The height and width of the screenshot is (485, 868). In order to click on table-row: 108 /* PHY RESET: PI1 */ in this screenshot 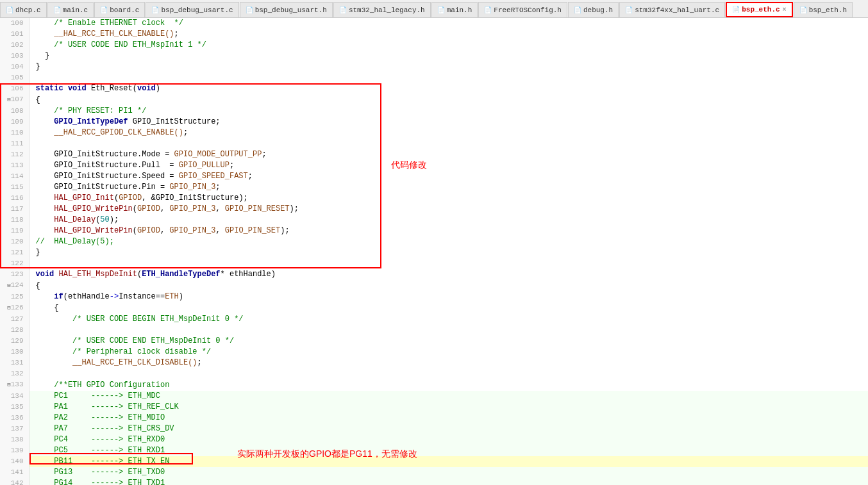, I will do `click(434, 111)`.